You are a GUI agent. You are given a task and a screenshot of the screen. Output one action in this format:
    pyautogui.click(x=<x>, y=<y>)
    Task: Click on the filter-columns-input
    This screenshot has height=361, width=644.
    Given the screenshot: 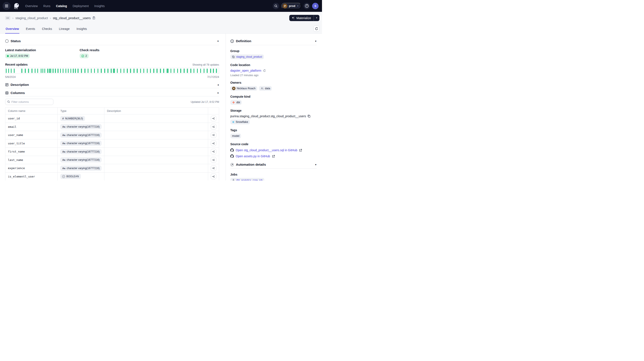 What is the action you would take?
    pyautogui.click(x=30, y=102)
    